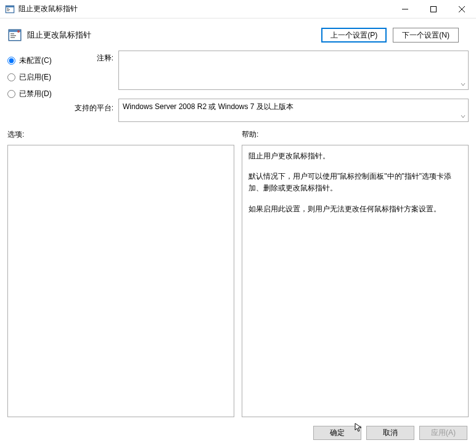  Describe the element at coordinates (10, 9) in the screenshot. I see `title-icon` at that location.